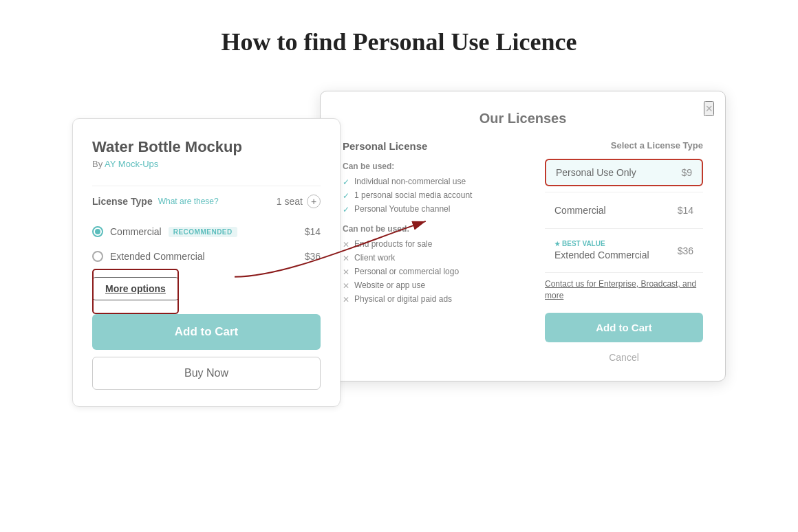 The width and height of the screenshot is (798, 532). Describe the element at coordinates (136, 289) in the screenshot. I see `more-options-button: More options` at that location.